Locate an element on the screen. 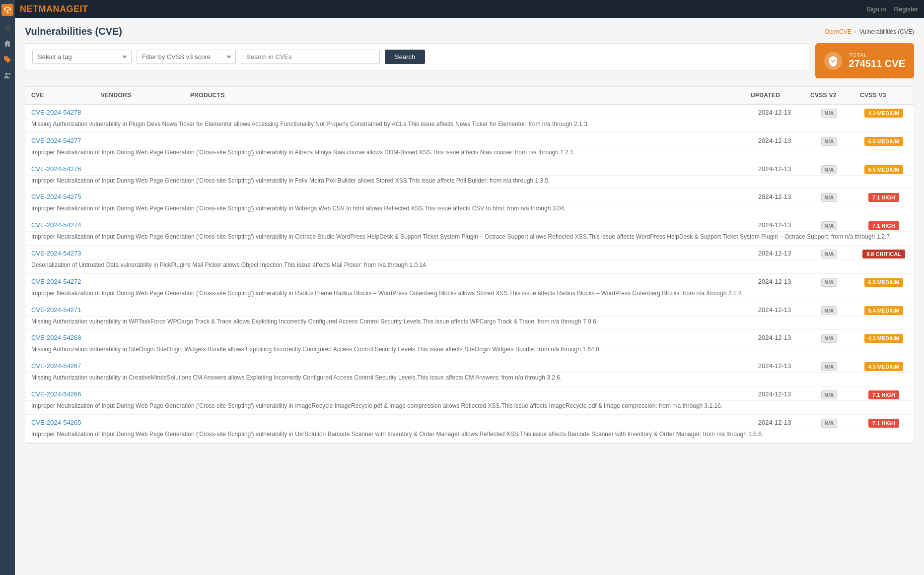 Image resolution: width=924 pixels, height=575 pixels. cve-link: CVE-2024-54274 is located at coordinates (56, 225).